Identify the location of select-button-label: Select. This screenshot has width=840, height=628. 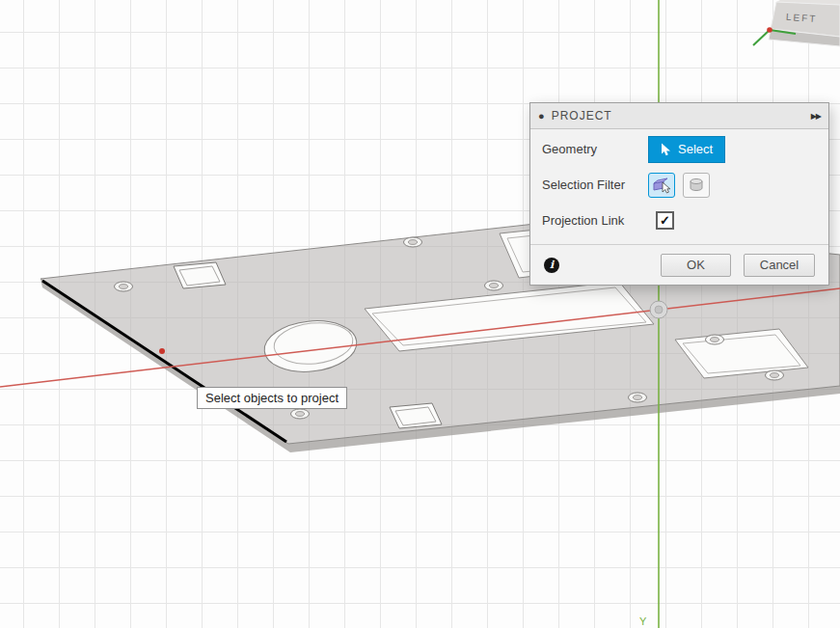
(695, 149).